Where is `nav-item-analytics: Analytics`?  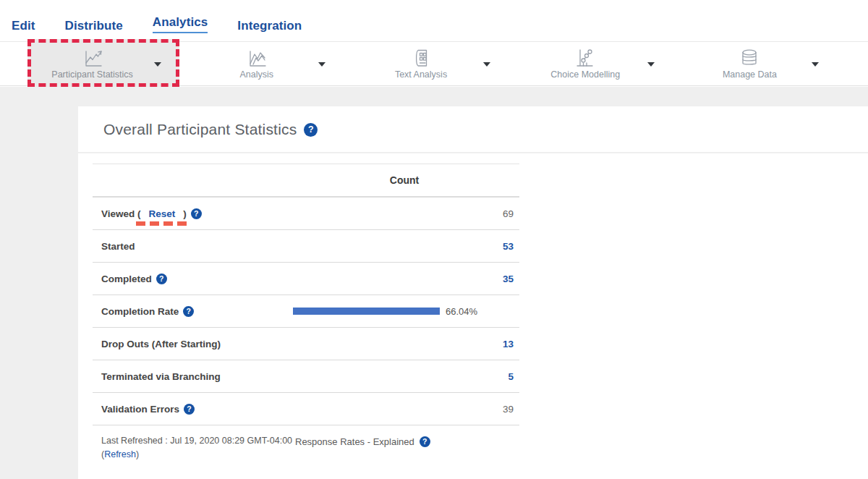 nav-item-analytics: Analytics is located at coordinates (181, 25).